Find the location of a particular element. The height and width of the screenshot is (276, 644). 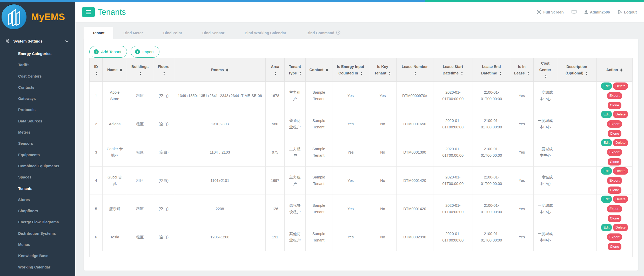

column-header-contact: Contact is located at coordinates (319, 70).